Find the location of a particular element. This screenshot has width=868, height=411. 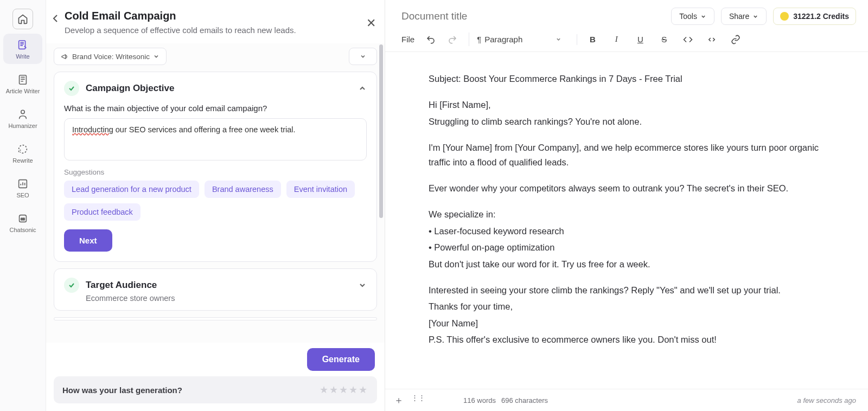

feedback-question: How was your last generation? is located at coordinates (123, 390).